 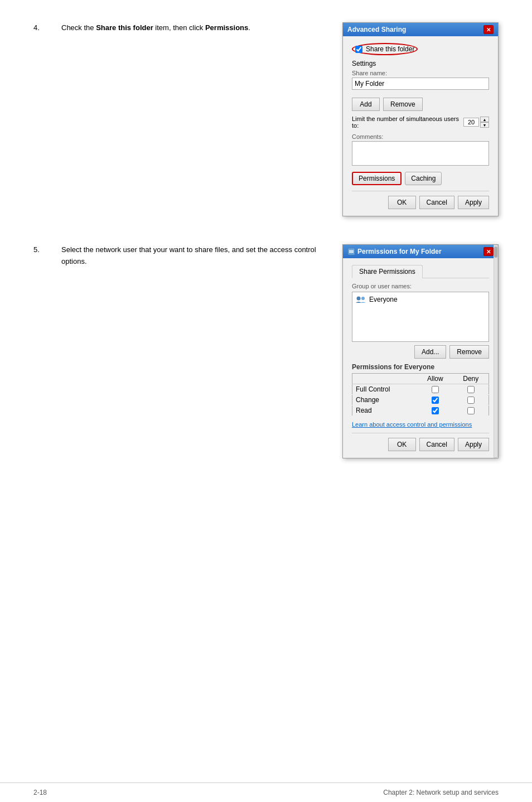 What do you see at coordinates (420, 104) in the screenshot?
I see `add-remove-row: Add Remove` at bounding box center [420, 104].